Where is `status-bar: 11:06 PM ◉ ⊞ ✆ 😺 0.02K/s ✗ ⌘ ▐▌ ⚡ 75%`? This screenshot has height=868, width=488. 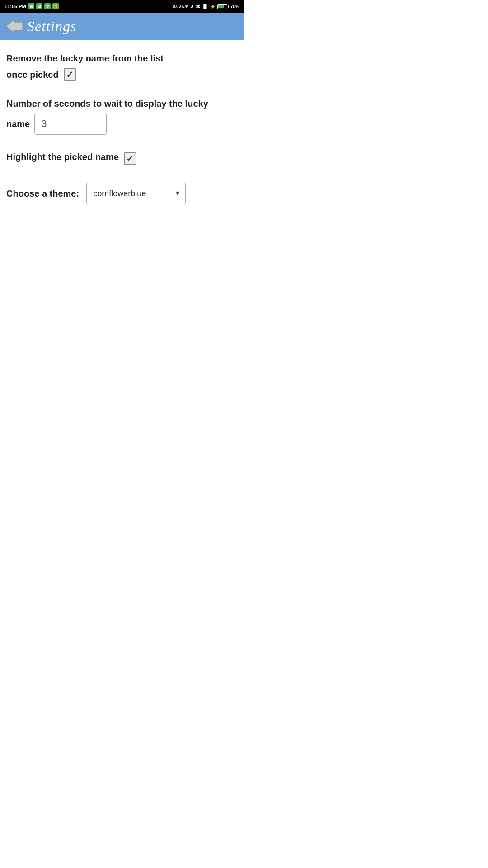 status-bar: 11:06 PM ◉ ⊞ ✆ 😺 0.02K/s ✗ ⌘ ▐▌ ⚡ 75% is located at coordinates (122, 6).